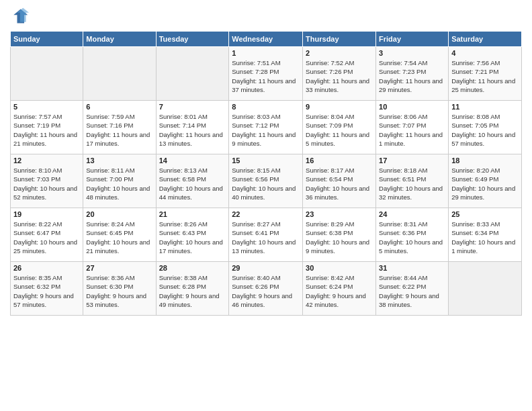 The width and height of the screenshot is (532, 411). Describe the element at coordinates (120, 128) in the screenshot. I see `calendar-day-cell: 6Sunrise: 7:59 AM Sunset: 7:16 PM Daylig…` at that location.